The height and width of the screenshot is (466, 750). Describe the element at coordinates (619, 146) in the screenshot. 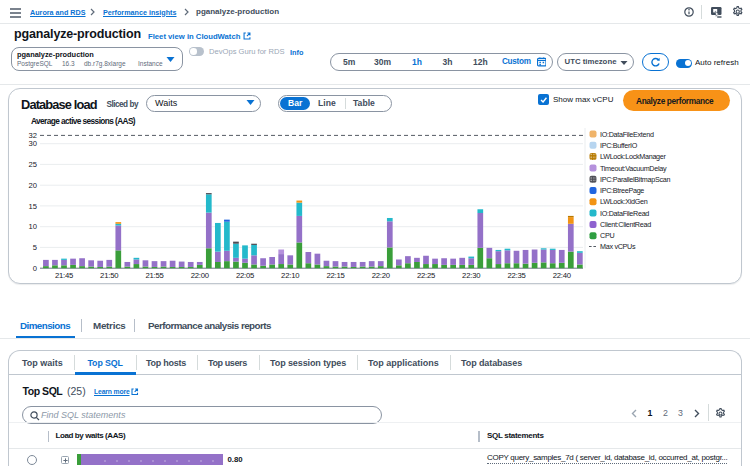

I see `svg-text: IPC:BufferIO` at that location.